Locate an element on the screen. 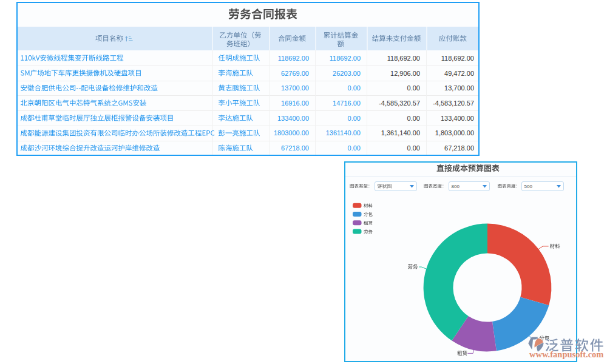  svg-text: 800 is located at coordinates (456, 187).